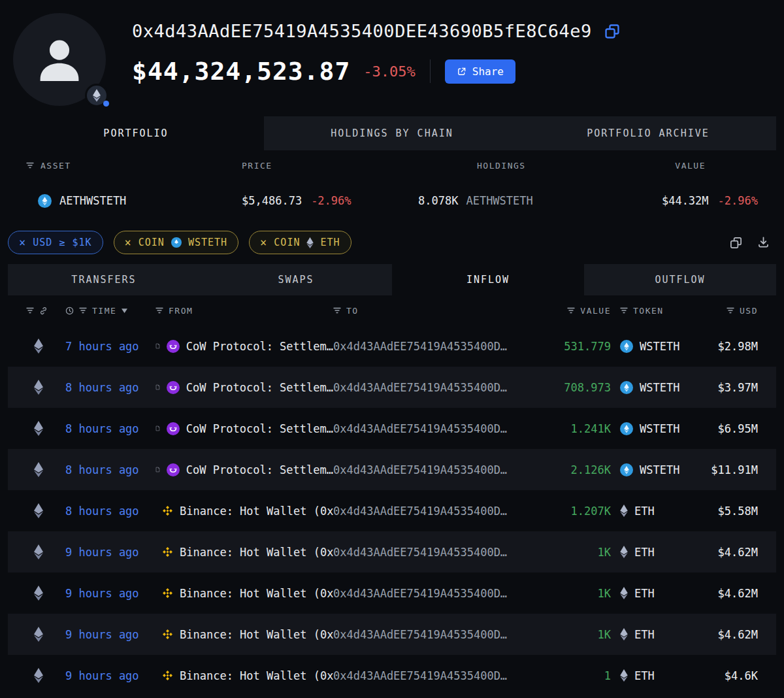 This screenshot has height=698, width=784. What do you see at coordinates (580, 552) in the screenshot?
I see `tx-value: 1K` at bounding box center [580, 552].